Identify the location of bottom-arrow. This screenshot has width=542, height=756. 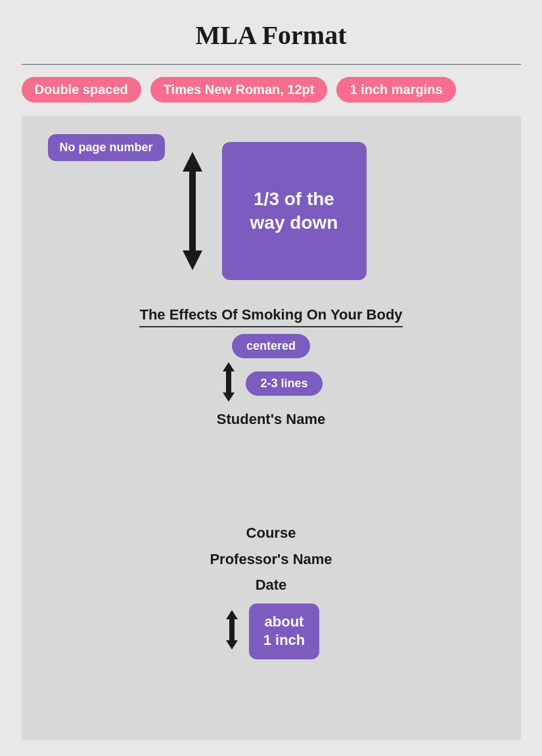
(232, 631).